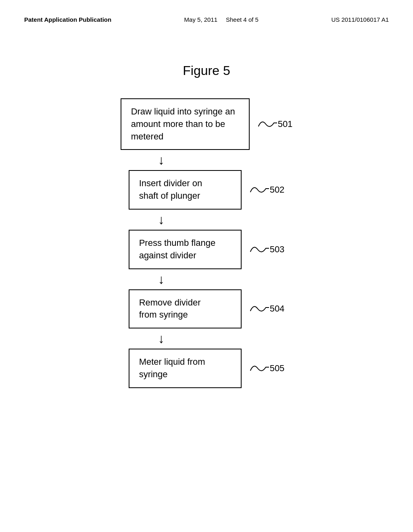  Describe the element at coordinates (206, 309) in the screenshot. I see `flow-step-504: Remove dividerfrom syringe 504` at that location.